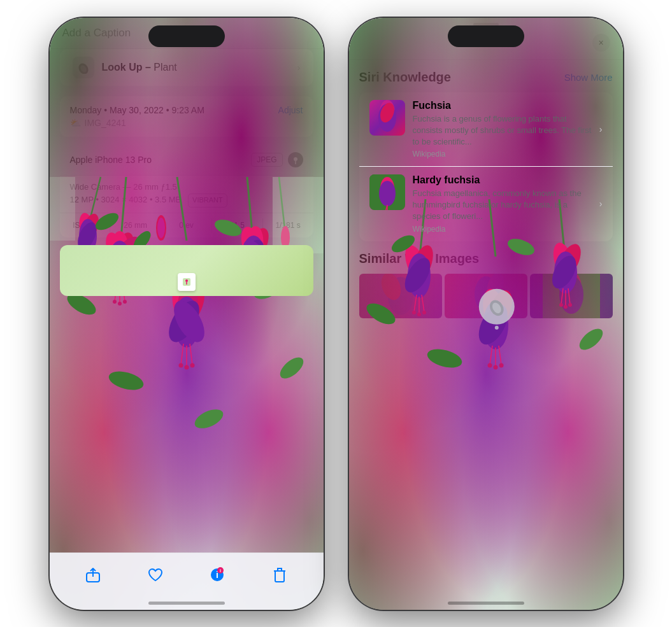 The height and width of the screenshot is (627, 672). Describe the element at coordinates (486, 167) in the screenshot. I see `knowledge-card: Fuchsia Fuchsia is a genus of flowering …` at that location.